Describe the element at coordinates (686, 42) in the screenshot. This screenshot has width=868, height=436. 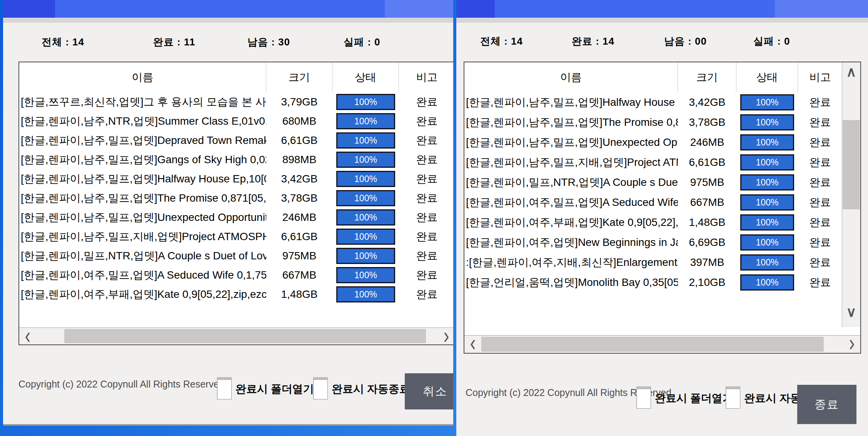
I see `stat-item: 남음 : 00` at that location.